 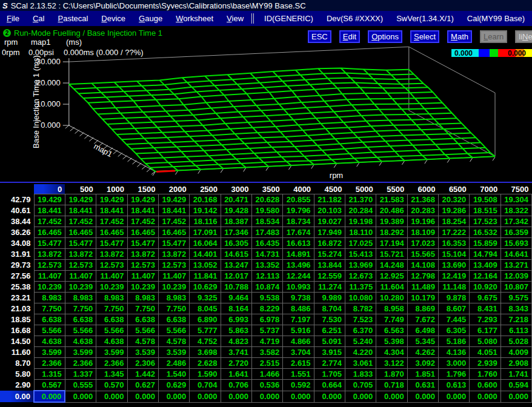 I want to click on select-button: Select, so click(x=425, y=36).